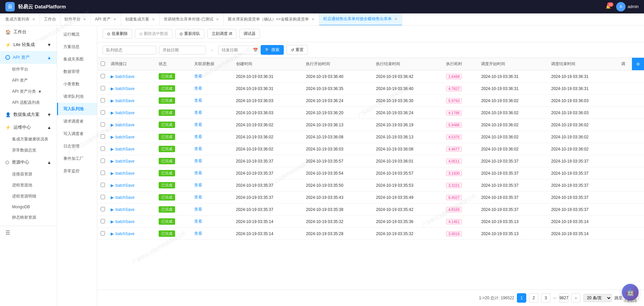  What do you see at coordinates (117, 34) in the screenshot?
I see `batch-delete-button: ⊙ 批量删除` at bounding box center [117, 34].